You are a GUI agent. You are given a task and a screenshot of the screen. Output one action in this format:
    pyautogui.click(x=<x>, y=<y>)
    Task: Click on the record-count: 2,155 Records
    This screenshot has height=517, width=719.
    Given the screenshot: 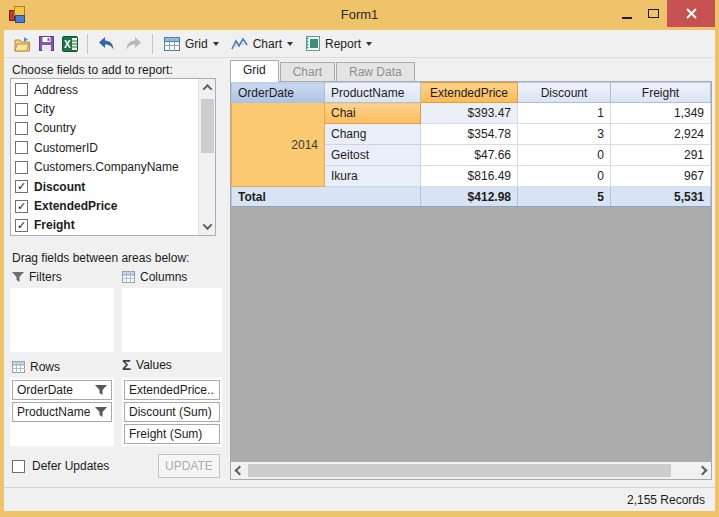 What is the action you would take?
    pyautogui.click(x=666, y=500)
    